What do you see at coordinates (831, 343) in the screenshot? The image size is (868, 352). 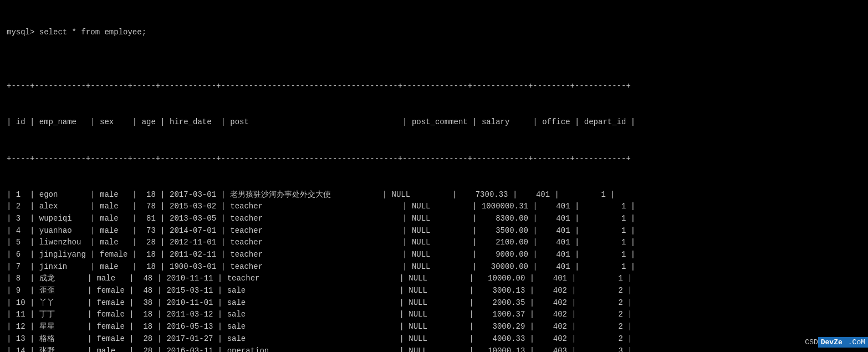 I see `watermark-devze: DevZe` at bounding box center [831, 343].